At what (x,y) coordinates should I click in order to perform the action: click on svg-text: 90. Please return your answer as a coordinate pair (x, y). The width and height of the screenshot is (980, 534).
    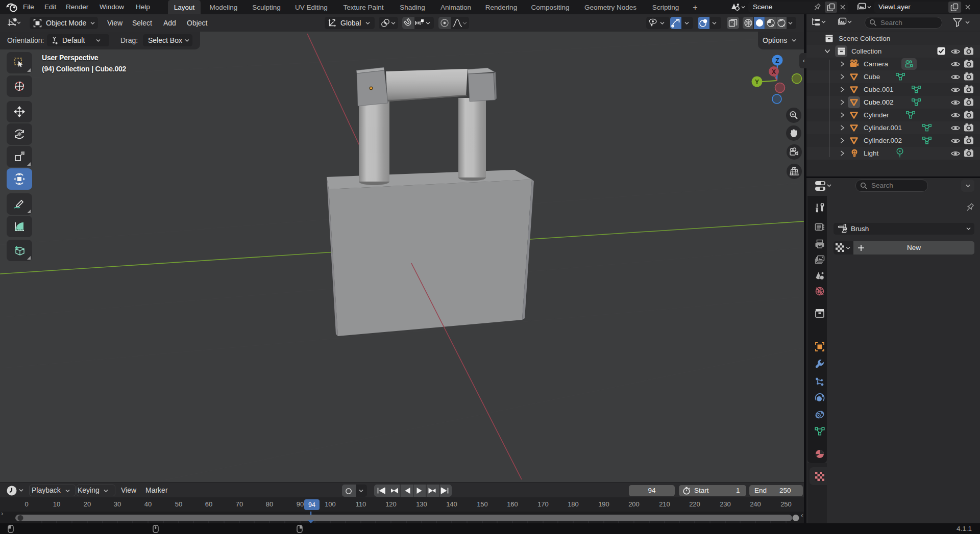
    Looking at the image, I should click on (300, 504).